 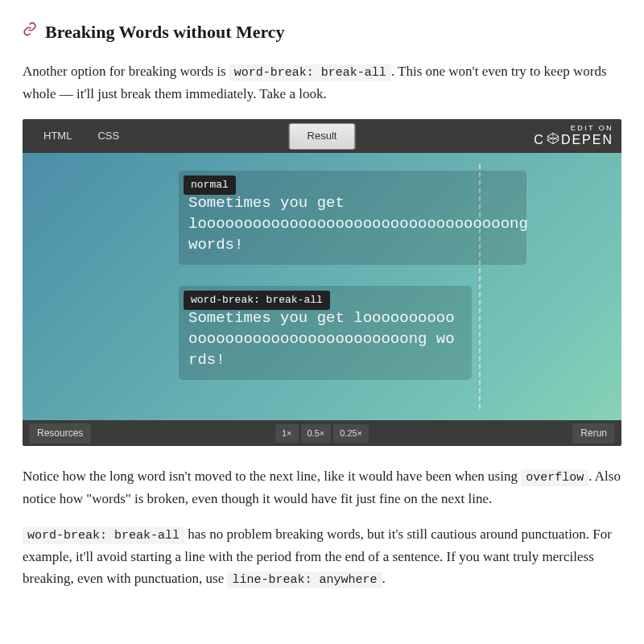 I want to click on text: Another option for breaking words is, so click(x=126, y=71).